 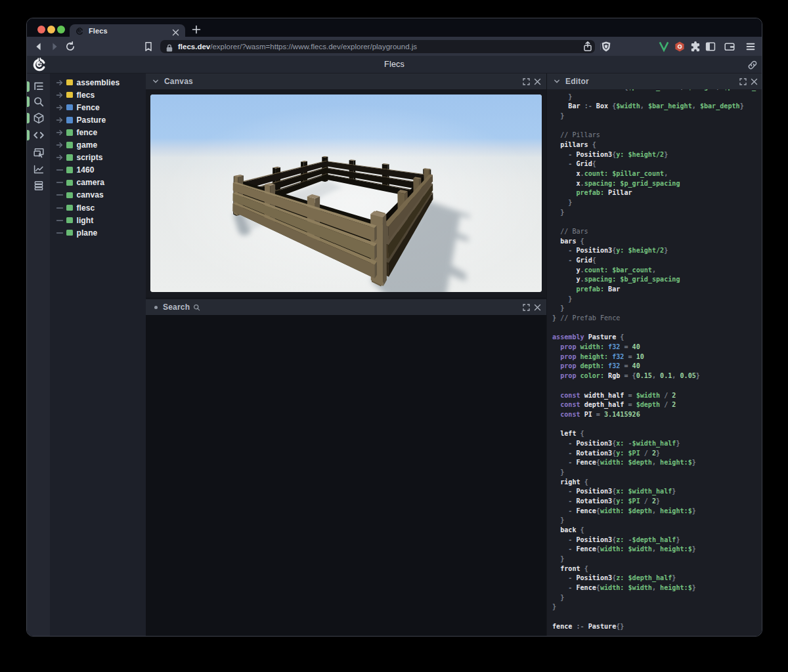 What do you see at coordinates (588, 47) in the screenshot?
I see `share-icon` at bounding box center [588, 47].